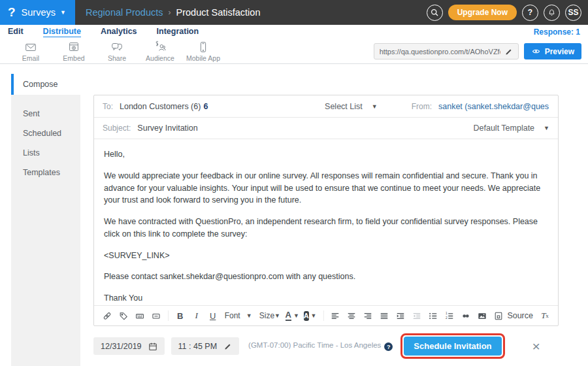 This screenshot has height=366, width=588. I want to click on calendar-icon, so click(153, 346).